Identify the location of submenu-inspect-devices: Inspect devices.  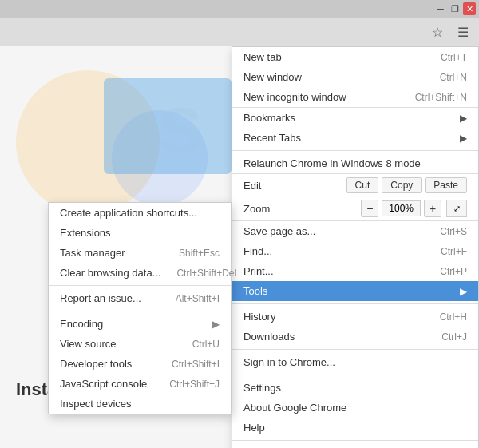
(140, 404).